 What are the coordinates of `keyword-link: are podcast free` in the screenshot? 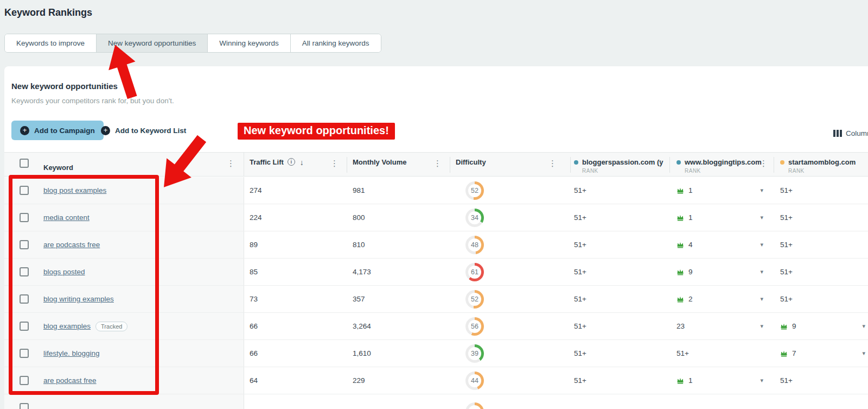 It's located at (70, 380).